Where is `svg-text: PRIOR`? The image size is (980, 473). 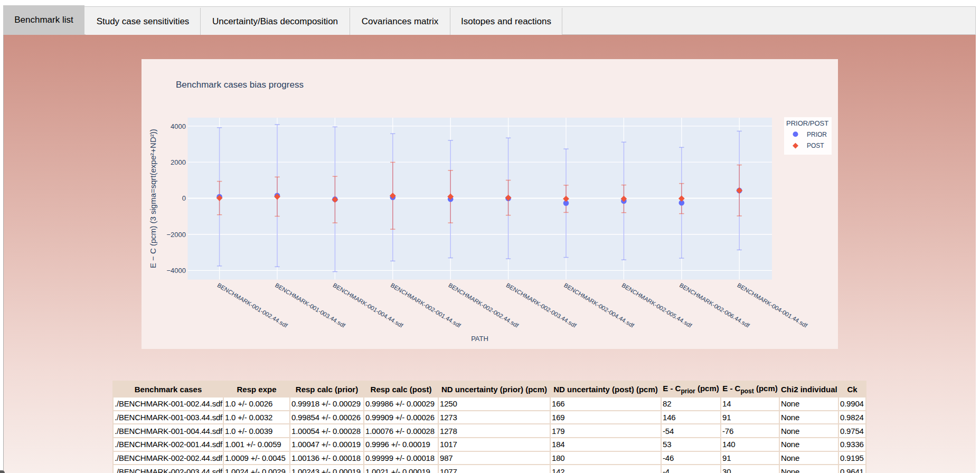 svg-text: PRIOR is located at coordinates (817, 135).